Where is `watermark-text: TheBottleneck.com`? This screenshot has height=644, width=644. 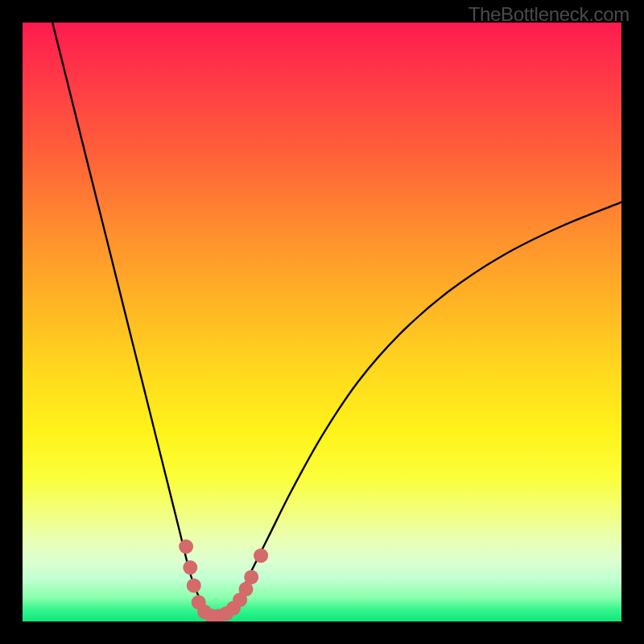
watermark-text: TheBottleneck.com is located at coordinates (549, 14).